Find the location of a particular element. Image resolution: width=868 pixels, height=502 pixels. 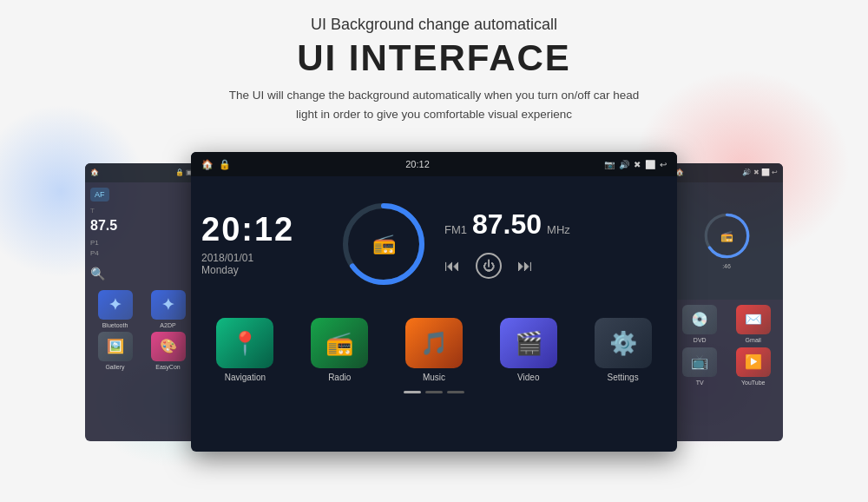

left-screen: 🏠 🔒 ▣ AF T 87.5 P1 P4 🔍 ✦ Bluetooth is located at coordinates (141, 302).